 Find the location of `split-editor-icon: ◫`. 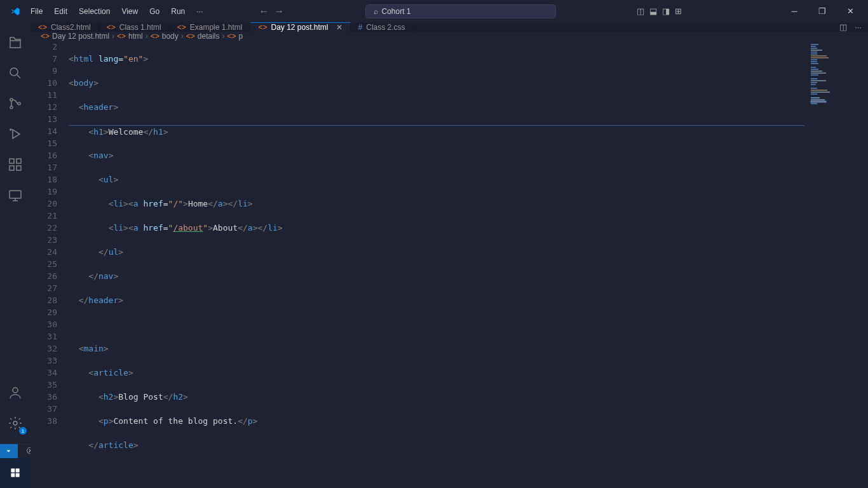

split-editor-icon: ◫ is located at coordinates (843, 27).